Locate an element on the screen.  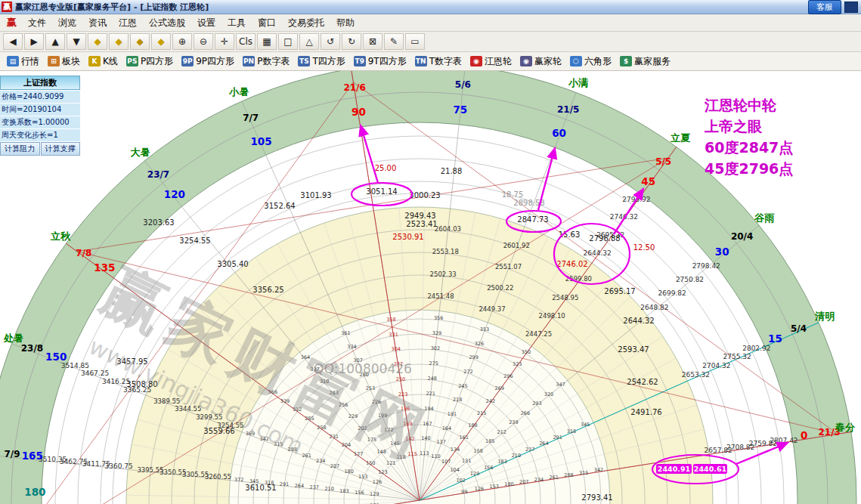
svg-text: 105 is located at coordinates (261, 141).